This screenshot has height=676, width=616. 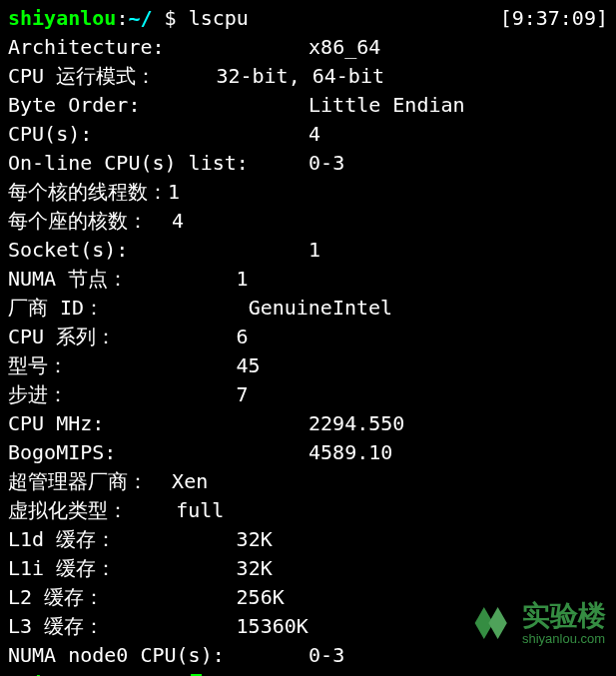 What do you see at coordinates (308, 453) in the screenshot?
I see `output-row: BogoMIPS: 4589.10` at bounding box center [308, 453].